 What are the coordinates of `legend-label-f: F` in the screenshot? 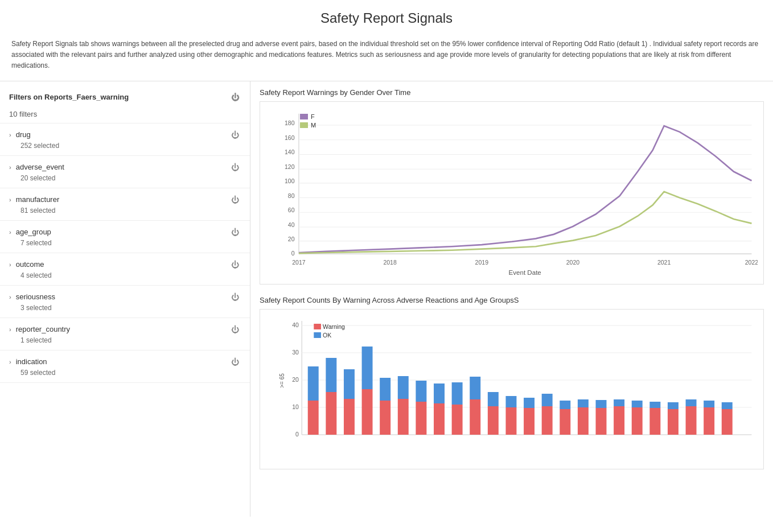 It's located at (313, 117).